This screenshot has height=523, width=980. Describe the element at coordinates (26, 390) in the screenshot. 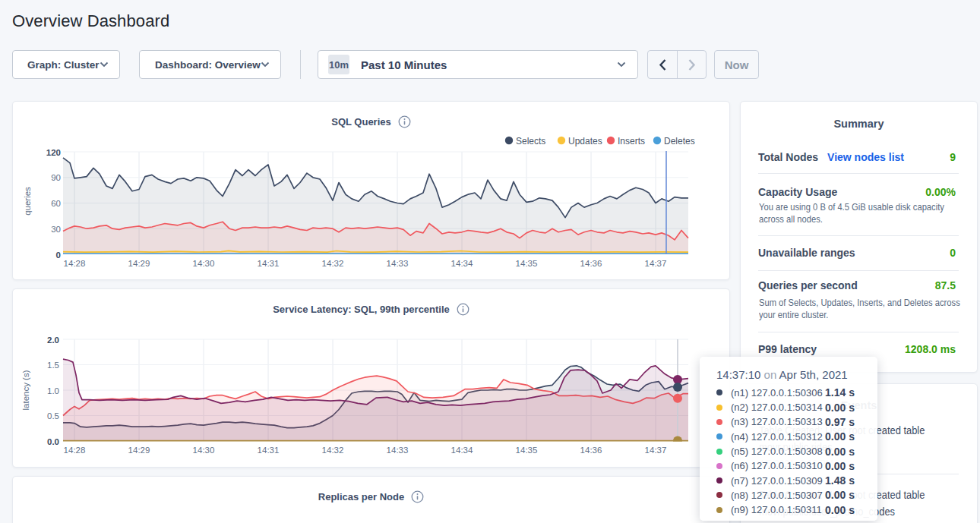

I see `svg-text: latency (s)` at that location.